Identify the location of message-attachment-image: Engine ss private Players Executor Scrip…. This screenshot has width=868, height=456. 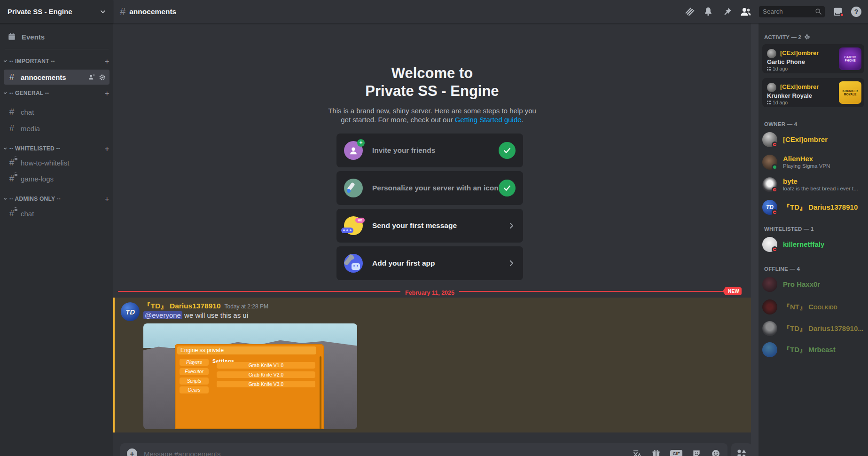
(250, 376).